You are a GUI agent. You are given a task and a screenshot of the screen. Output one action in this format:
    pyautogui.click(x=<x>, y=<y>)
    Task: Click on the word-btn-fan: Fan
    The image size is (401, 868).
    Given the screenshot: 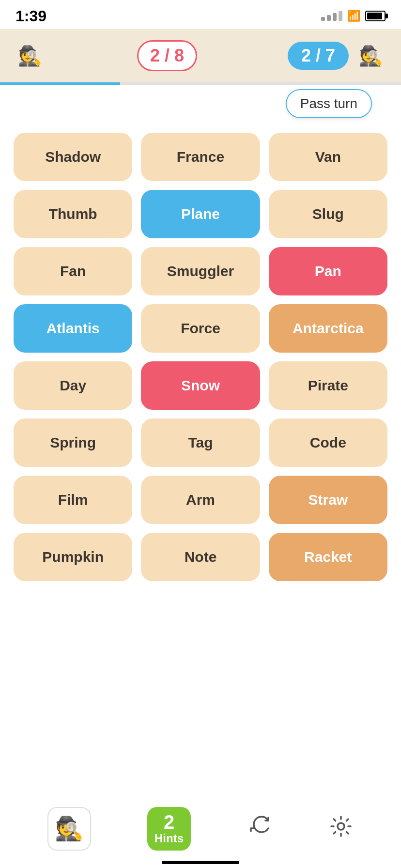 What is the action you would take?
    pyautogui.click(x=73, y=271)
    